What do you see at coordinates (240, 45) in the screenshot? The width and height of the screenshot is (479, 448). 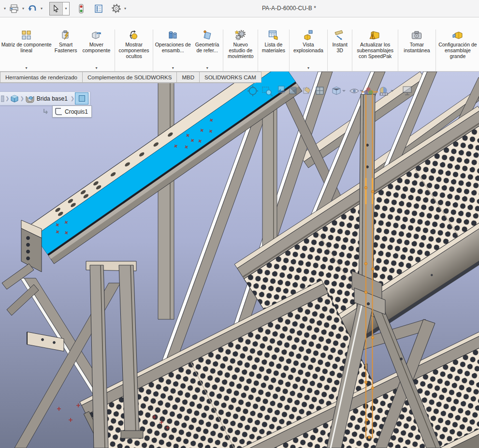 I see `command-manager-ribbon: Matriz de componente lineal ▾ Smart Fast…` at bounding box center [240, 45].